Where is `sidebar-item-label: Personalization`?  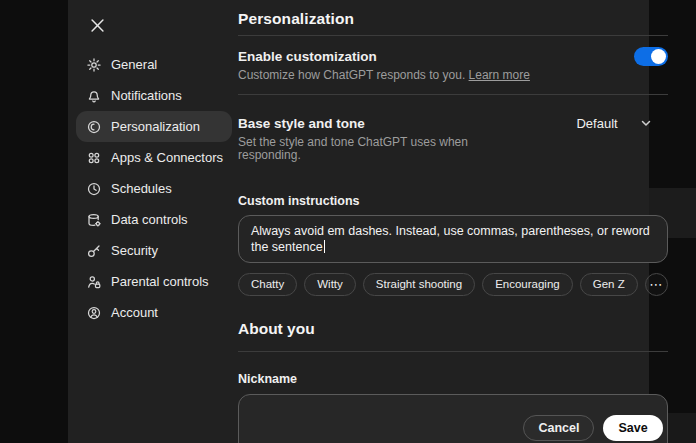 sidebar-item-label: Personalization is located at coordinates (156, 126).